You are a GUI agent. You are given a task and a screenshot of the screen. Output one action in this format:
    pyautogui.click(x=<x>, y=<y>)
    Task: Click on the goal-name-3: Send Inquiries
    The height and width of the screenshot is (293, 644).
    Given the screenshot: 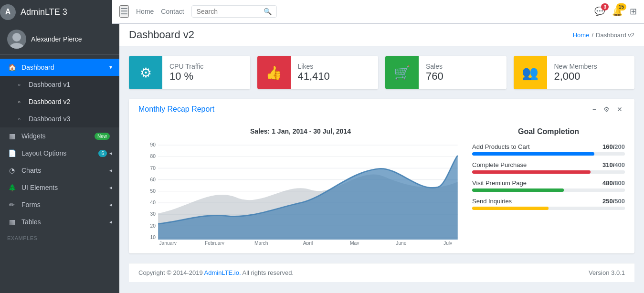 What is the action you would take?
    pyautogui.click(x=492, y=201)
    